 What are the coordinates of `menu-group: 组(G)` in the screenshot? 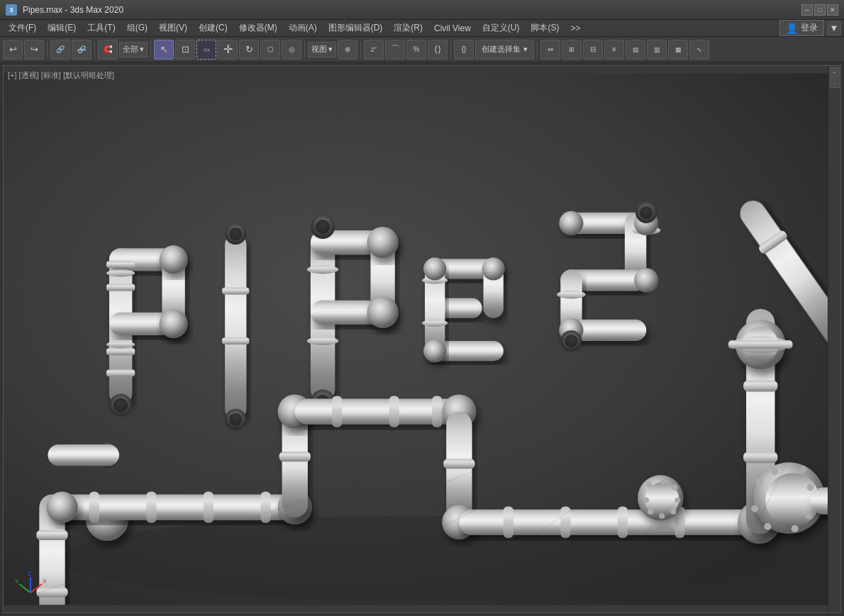 It's located at (138, 28).